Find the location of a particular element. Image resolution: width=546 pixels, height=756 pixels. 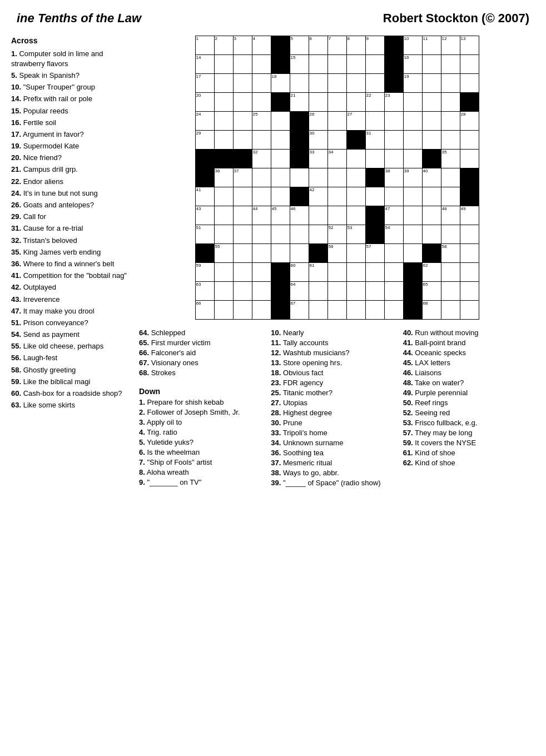

grid-cell: 23 is located at coordinates (394, 102).